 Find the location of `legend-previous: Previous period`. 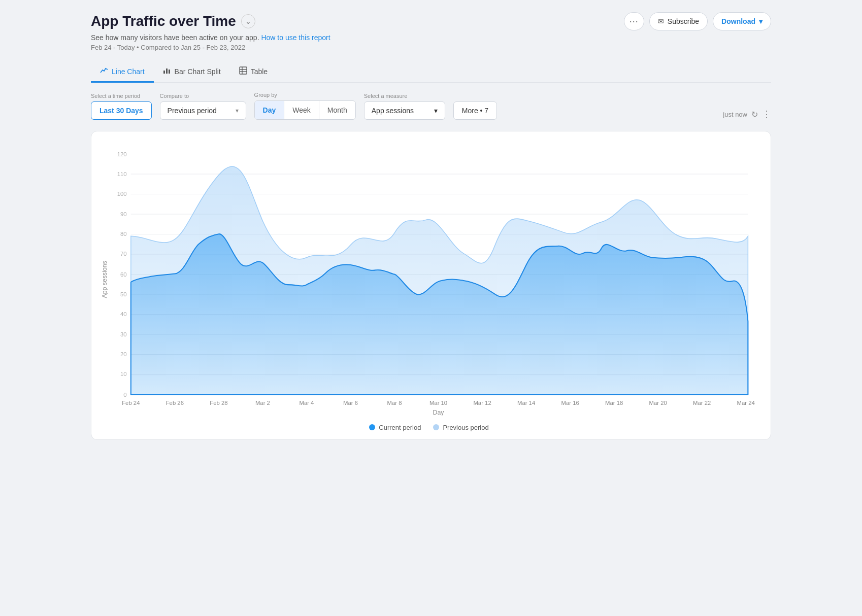

legend-previous: Previous period is located at coordinates (461, 427).